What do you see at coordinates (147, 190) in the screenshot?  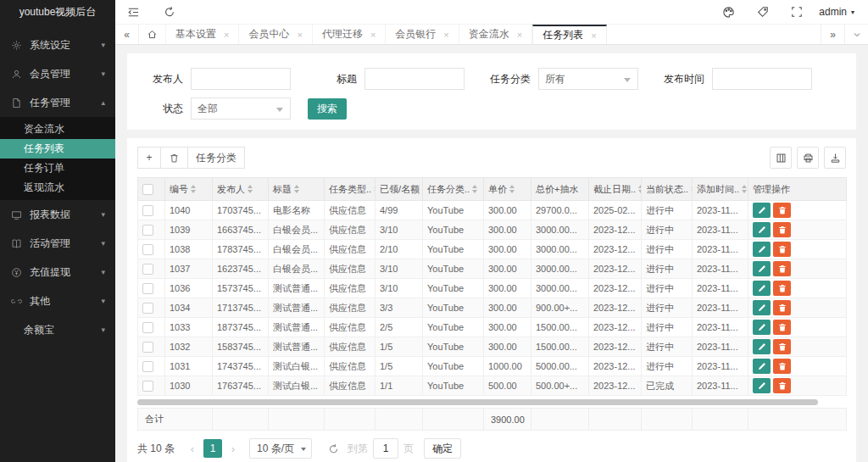 I see `select-all-checkbox` at bounding box center [147, 190].